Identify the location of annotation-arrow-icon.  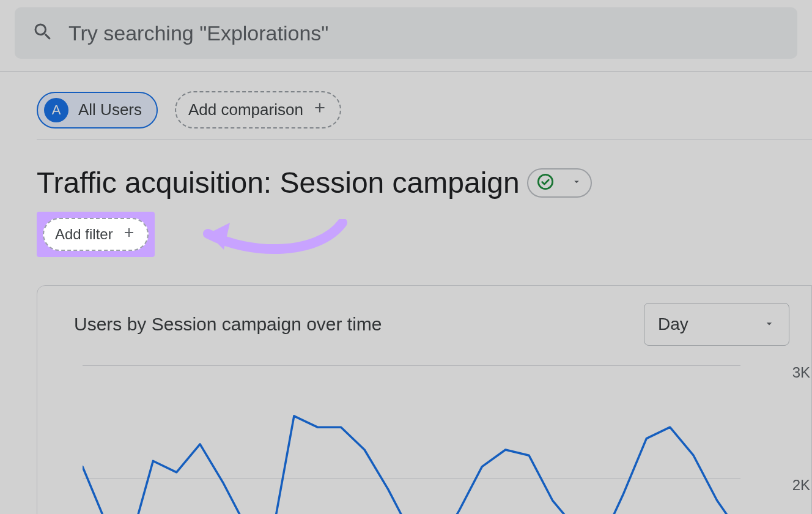
(263, 245).